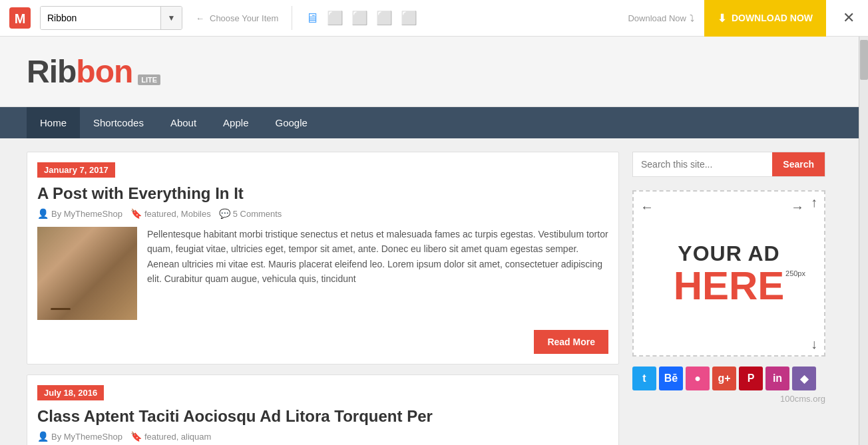 The width and height of the screenshot is (868, 445). What do you see at coordinates (20, 18) in the screenshot?
I see `site-logo-icon: M` at bounding box center [20, 18].